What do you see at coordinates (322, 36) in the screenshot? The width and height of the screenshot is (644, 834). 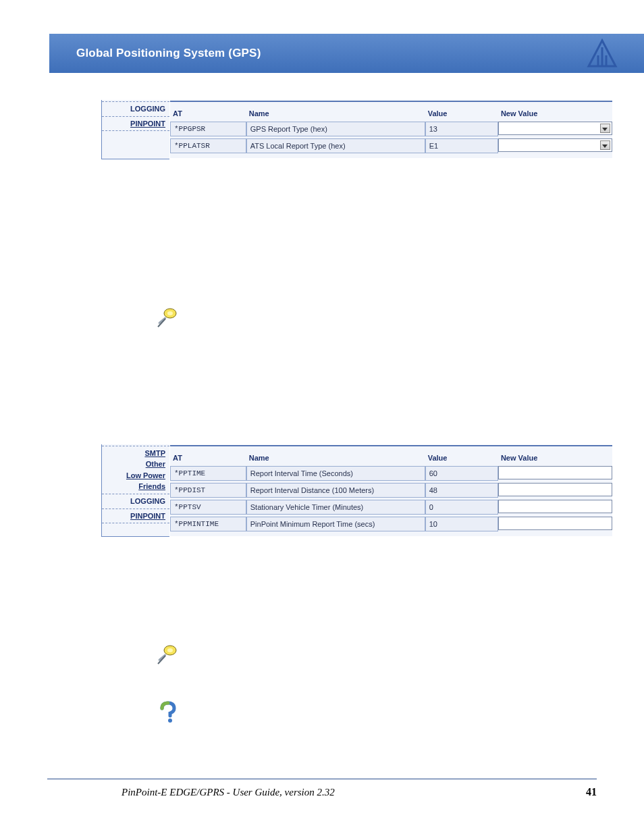 I see `page-header: Global Positioning System (GPS)` at bounding box center [322, 36].